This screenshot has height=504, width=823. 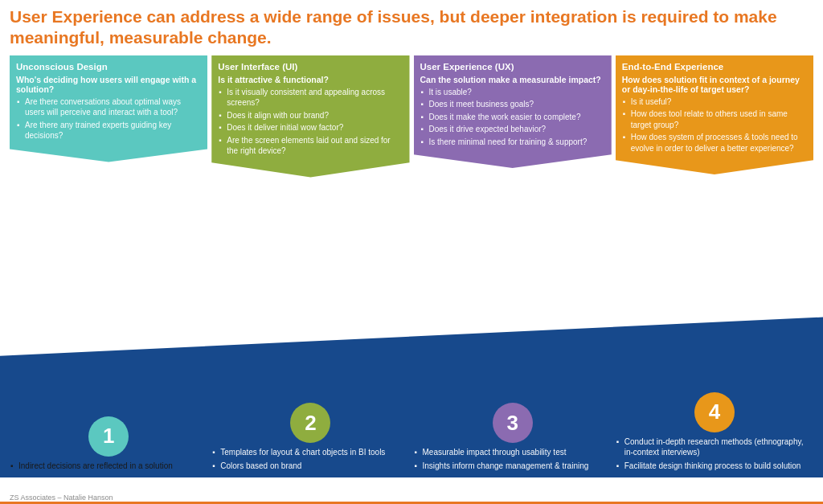 What do you see at coordinates (310, 460) in the screenshot?
I see `col2-bottom: Templates for layout & chart objects in …` at bounding box center [310, 460].